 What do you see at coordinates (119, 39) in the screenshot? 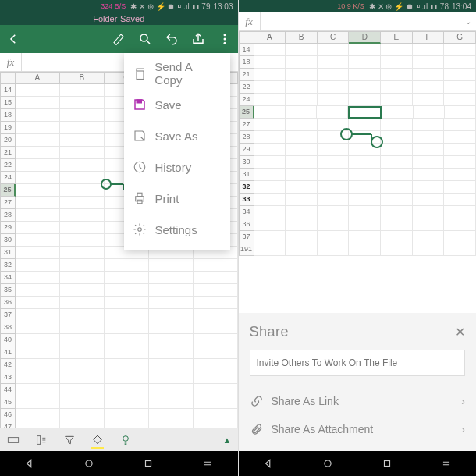
I see `pen-icon` at bounding box center [119, 39].